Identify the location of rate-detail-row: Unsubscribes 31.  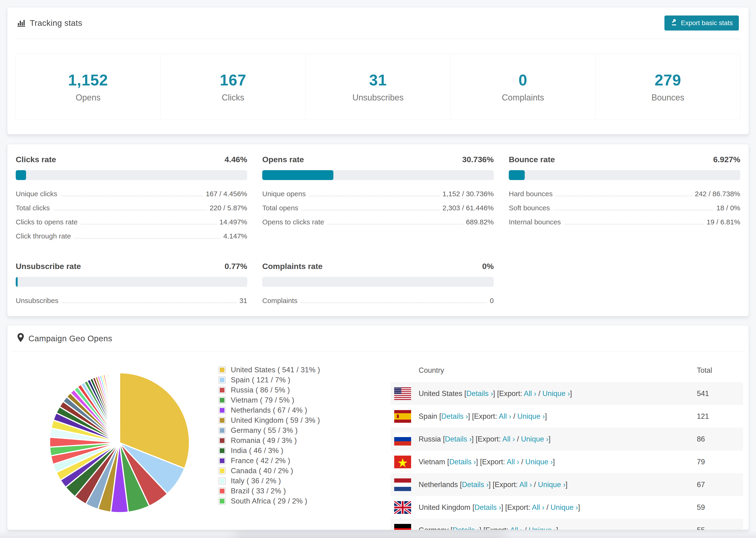
(131, 301).